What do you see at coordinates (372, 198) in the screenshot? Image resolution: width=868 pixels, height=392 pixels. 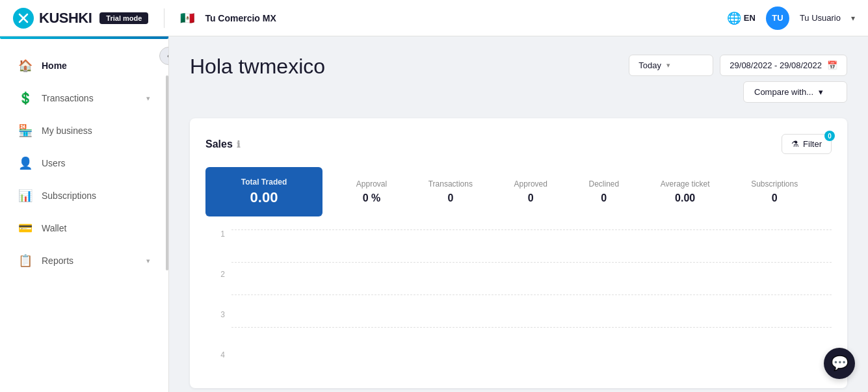 I see `stat-approval-value: 0 %` at bounding box center [372, 198].